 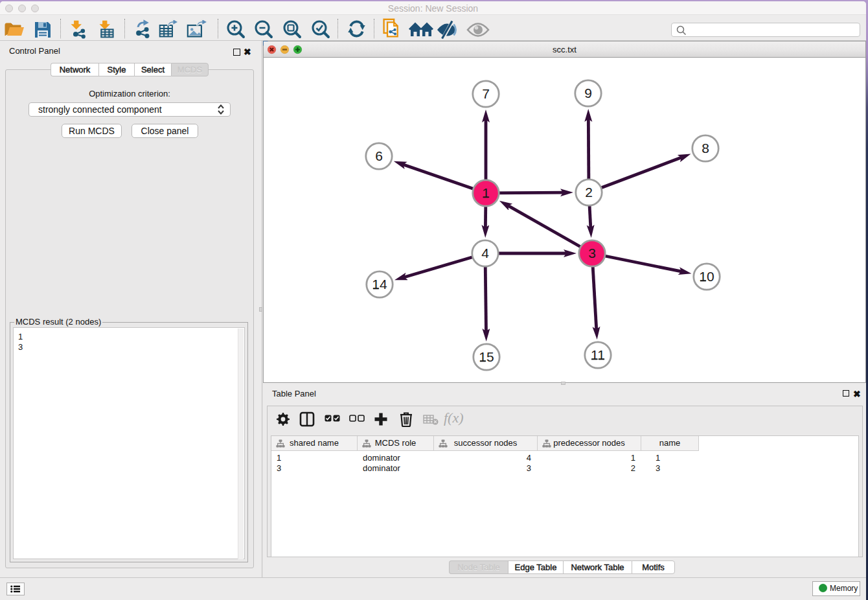 I want to click on svg-text: 2, so click(x=589, y=192).